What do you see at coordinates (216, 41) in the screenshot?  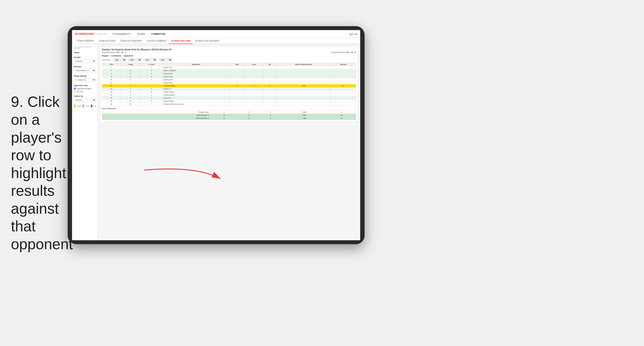 I see `sub-nav: TEAM SUMMARY TEAM H2H GRID TEAM H2H HEAT…` at bounding box center [216, 41].